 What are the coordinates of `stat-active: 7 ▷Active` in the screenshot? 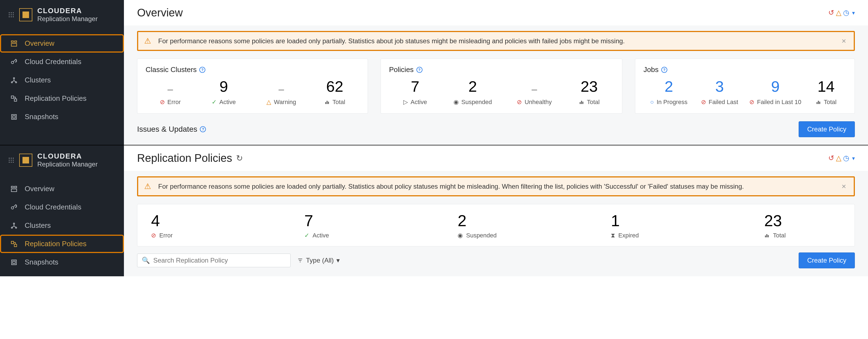 It's located at (415, 92).